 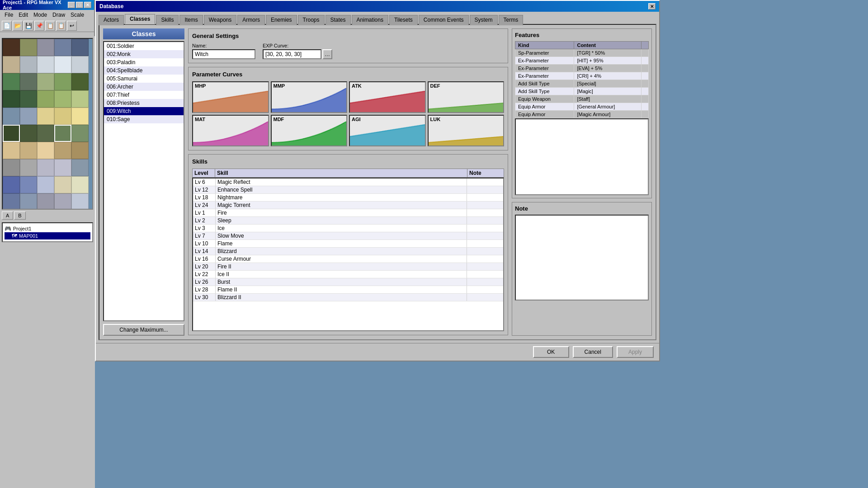 What do you see at coordinates (144, 111) in the screenshot?
I see `class-item-009: 009:Witch` at bounding box center [144, 111].